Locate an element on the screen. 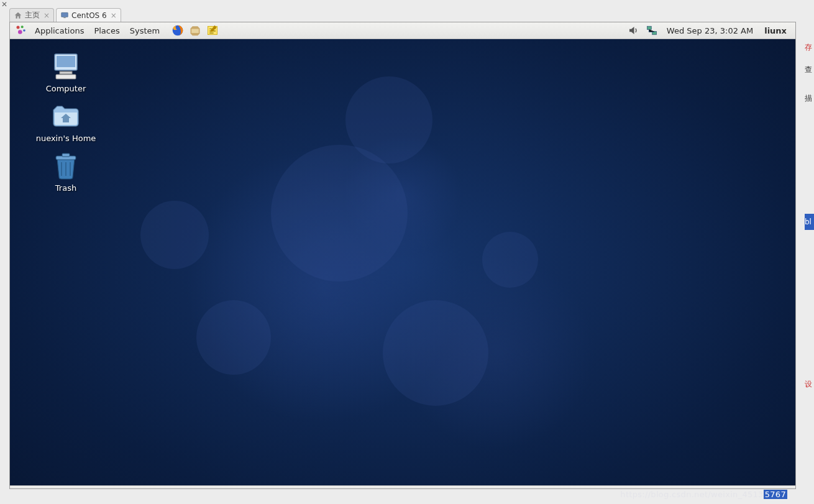 The height and width of the screenshot is (504, 814). page-sliver: bl is located at coordinates (809, 222).